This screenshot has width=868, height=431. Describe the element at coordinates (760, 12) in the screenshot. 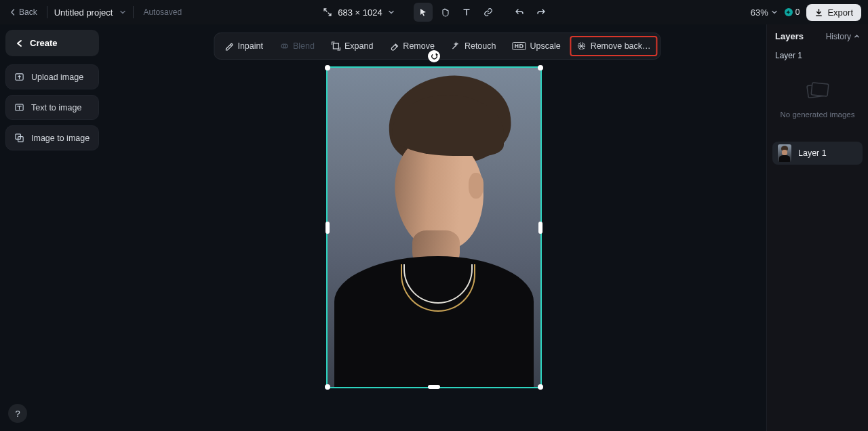

I see `zoom-label: 63%` at that location.